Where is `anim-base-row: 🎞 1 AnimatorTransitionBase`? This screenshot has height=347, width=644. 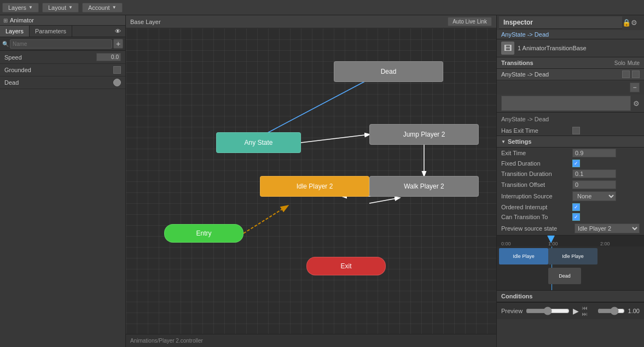
anim-base-row: 🎞 1 AnimatorTransitionBase is located at coordinates (570, 48).